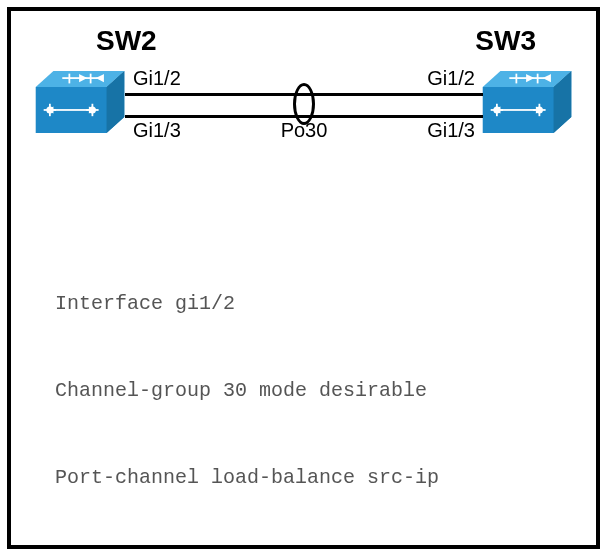 Image resolution: width=607 pixels, height=556 pixels. What do you see at coordinates (80, 102) in the screenshot?
I see `switch-sw2-icon` at bounding box center [80, 102].